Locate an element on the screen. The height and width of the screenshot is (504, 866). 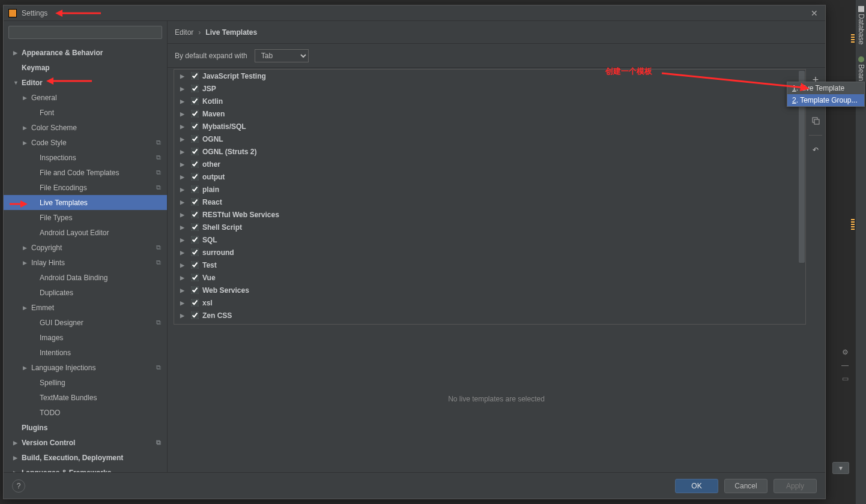
duplicate-button is located at coordinates (816, 121).